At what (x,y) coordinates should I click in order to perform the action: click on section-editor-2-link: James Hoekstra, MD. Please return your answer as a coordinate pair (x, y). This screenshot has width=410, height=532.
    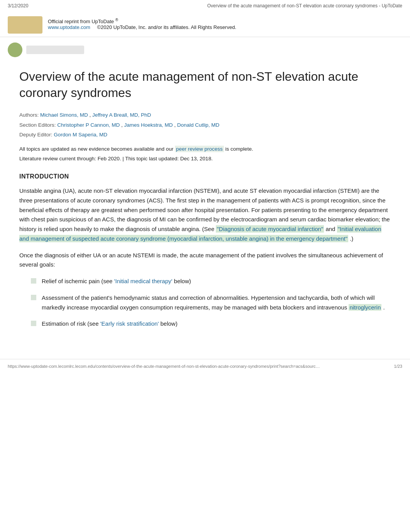
    Looking at the image, I should click on (148, 125).